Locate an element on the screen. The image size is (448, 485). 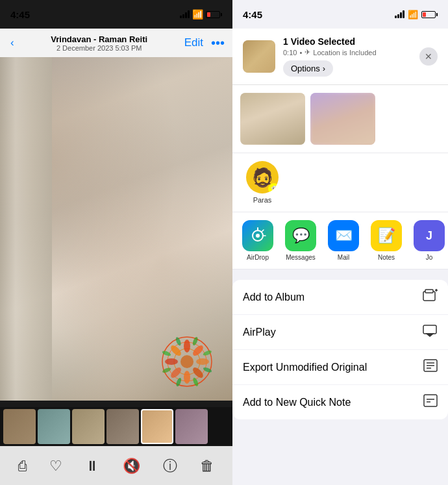
more-options-icon: ••• is located at coordinates (218, 43).